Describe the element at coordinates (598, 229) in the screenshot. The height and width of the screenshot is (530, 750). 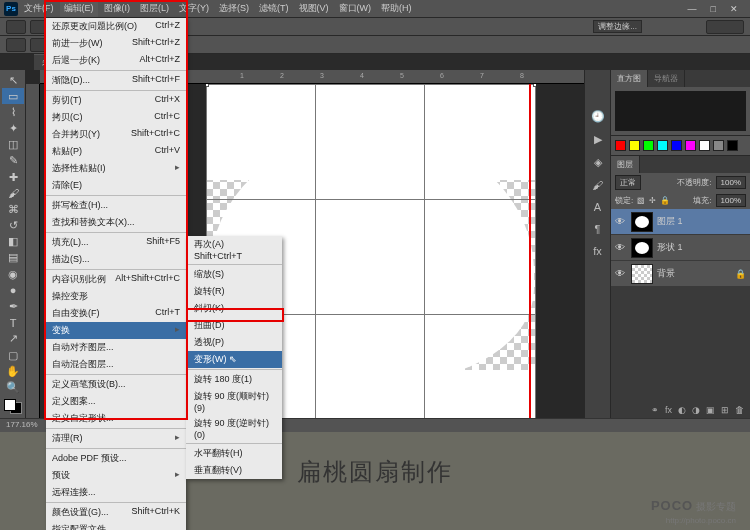
I see `para-panel-icon: ¶` at that location.